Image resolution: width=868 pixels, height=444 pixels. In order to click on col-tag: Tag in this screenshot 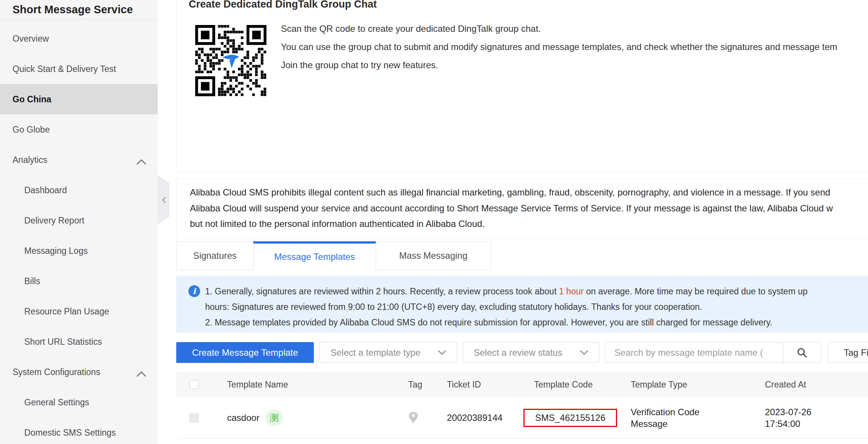, I will do `click(415, 385)`.